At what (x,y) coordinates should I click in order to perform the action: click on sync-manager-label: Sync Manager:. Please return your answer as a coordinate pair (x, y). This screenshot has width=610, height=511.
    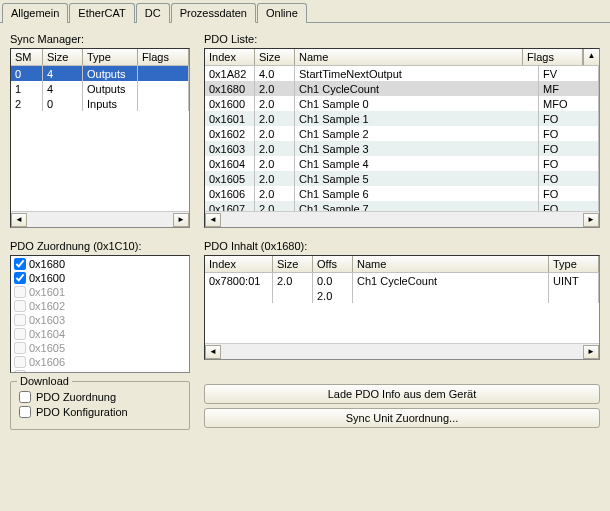
    Looking at the image, I should click on (100, 39).